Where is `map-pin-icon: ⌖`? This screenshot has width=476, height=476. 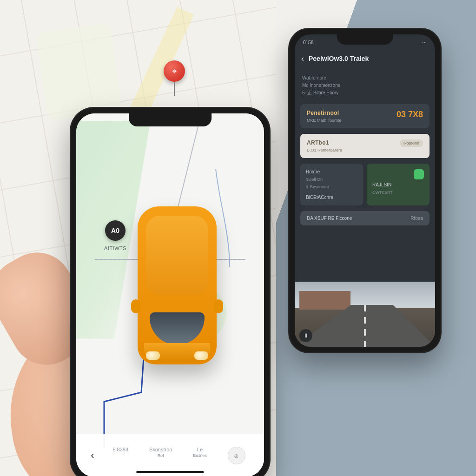
map-pin-icon: ⌖ is located at coordinates (174, 71).